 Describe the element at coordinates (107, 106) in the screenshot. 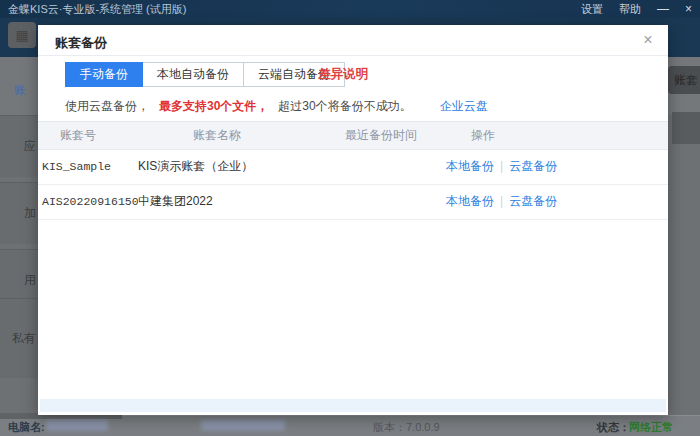

I see `notice-text: 使用云盘备份，` at that location.